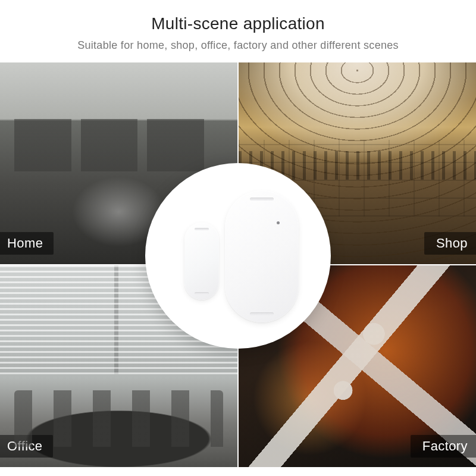  What do you see at coordinates (238, 45) in the screenshot?
I see `page-subtitle: Suitable for home, shop, office, factory…` at bounding box center [238, 45].